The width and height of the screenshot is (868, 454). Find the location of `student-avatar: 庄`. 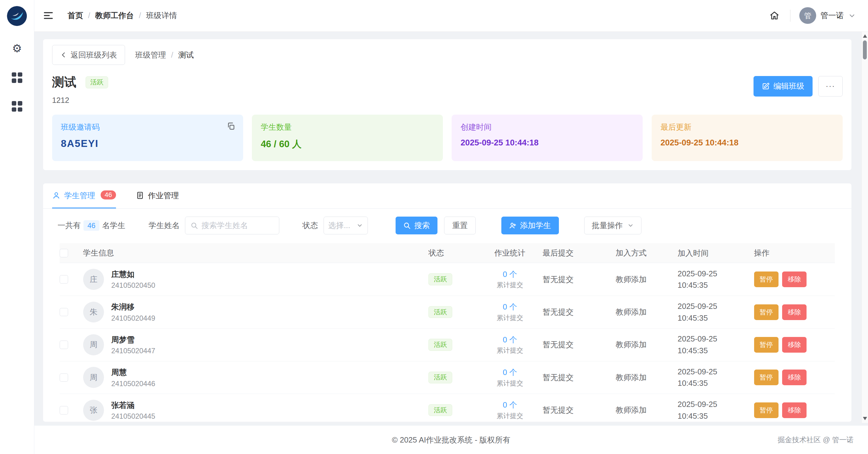

student-avatar: 庄 is located at coordinates (94, 279).